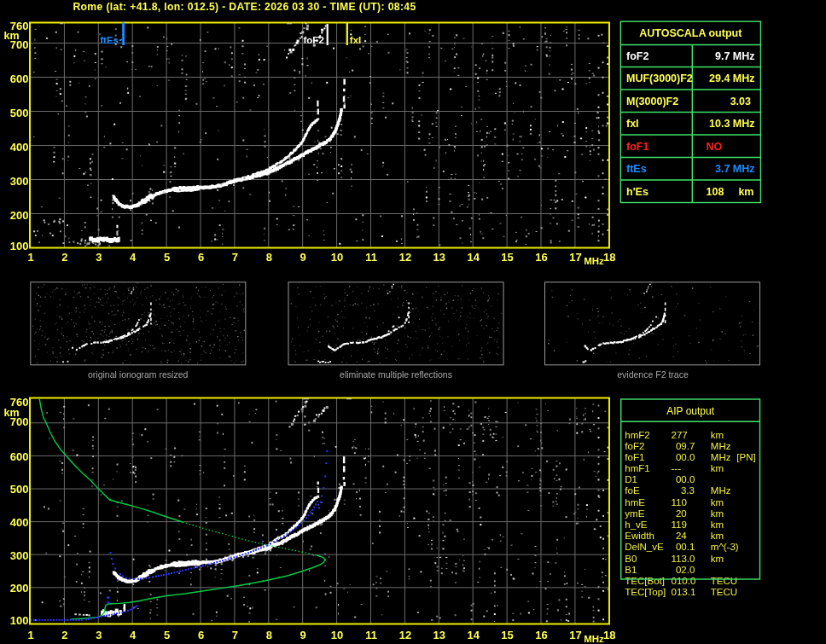  I want to click on svg-text: 013.1, so click(684, 592).